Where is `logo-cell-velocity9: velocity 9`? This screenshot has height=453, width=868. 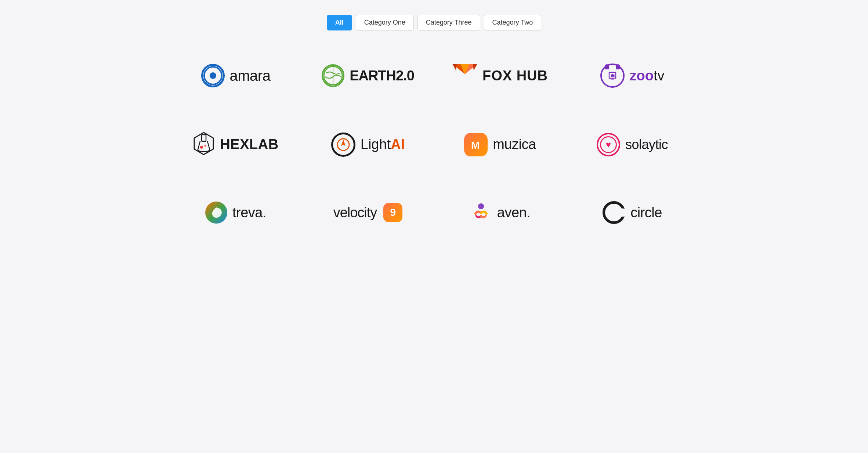
logo-cell-velocity9: velocity 9 is located at coordinates (368, 213).